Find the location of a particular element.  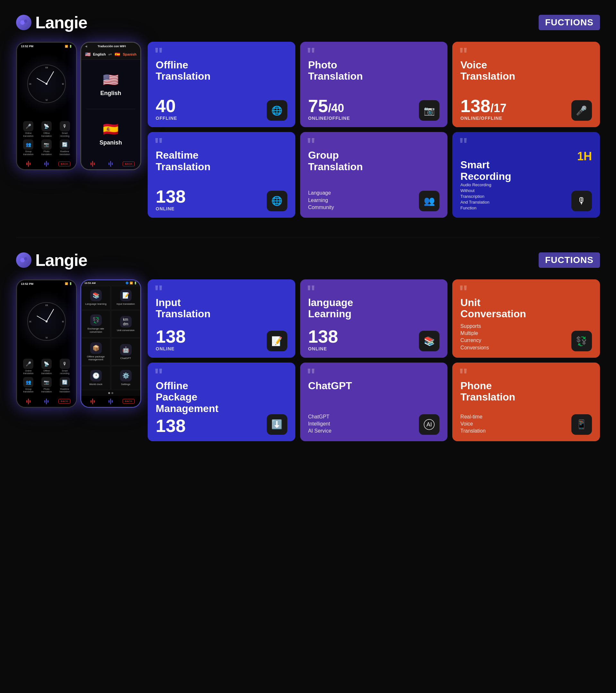

menu-settings: ⚙️ Settings is located at coordinates (126, 378).